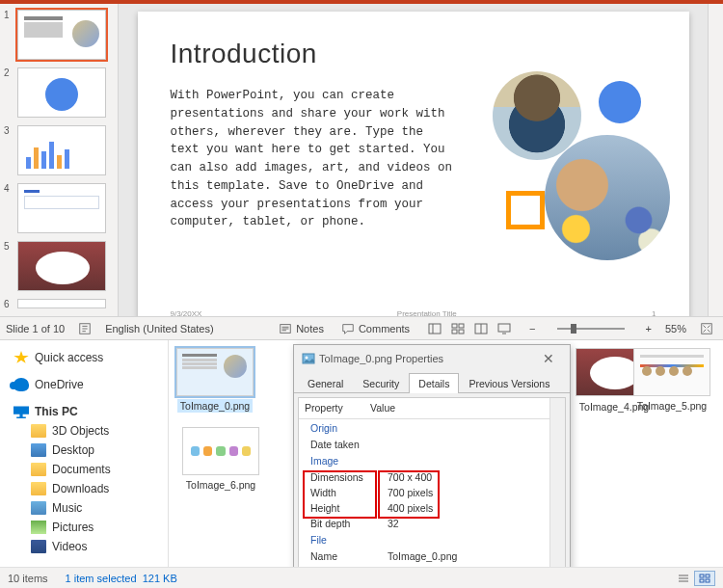  I want to click on col-property: Property, so click(337, 409).